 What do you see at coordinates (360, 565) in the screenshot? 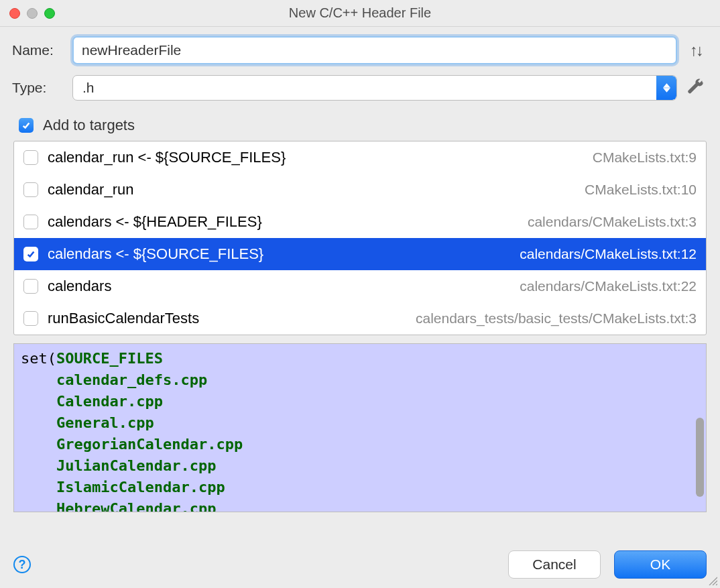
I see `dialog-footer: ? Cancel OK` at bounding box center [360, 565].